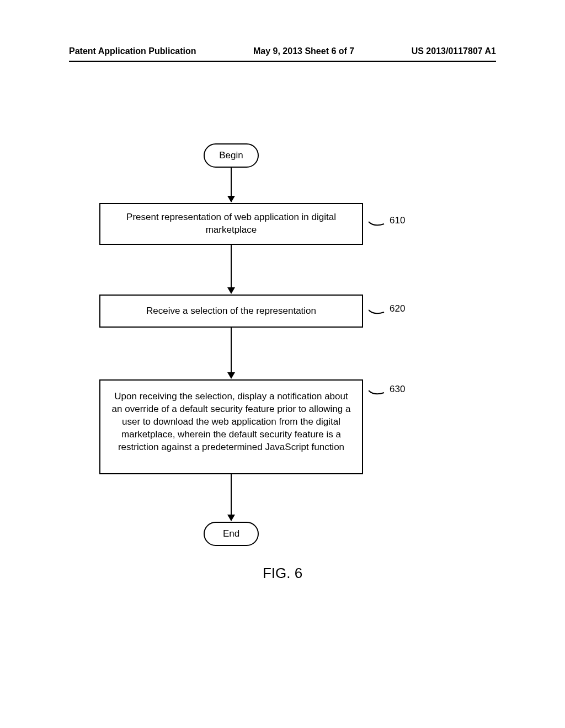 The image size is (565, 728). What do you see at coordinates (231, 224) in the screenshot?
I see `process-step-1: Present representation of web applicatio…` at bounding box center [231, 224].